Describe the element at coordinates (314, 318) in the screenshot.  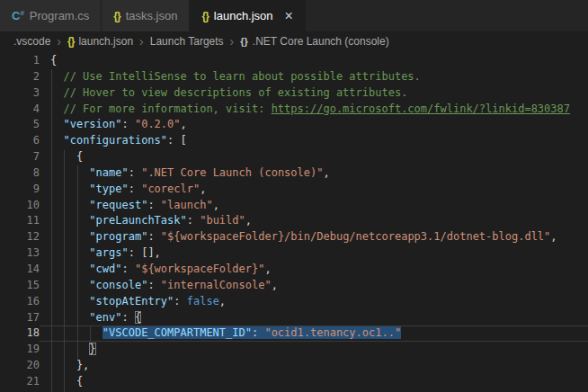
I see `code-line: "env": {` at that location.